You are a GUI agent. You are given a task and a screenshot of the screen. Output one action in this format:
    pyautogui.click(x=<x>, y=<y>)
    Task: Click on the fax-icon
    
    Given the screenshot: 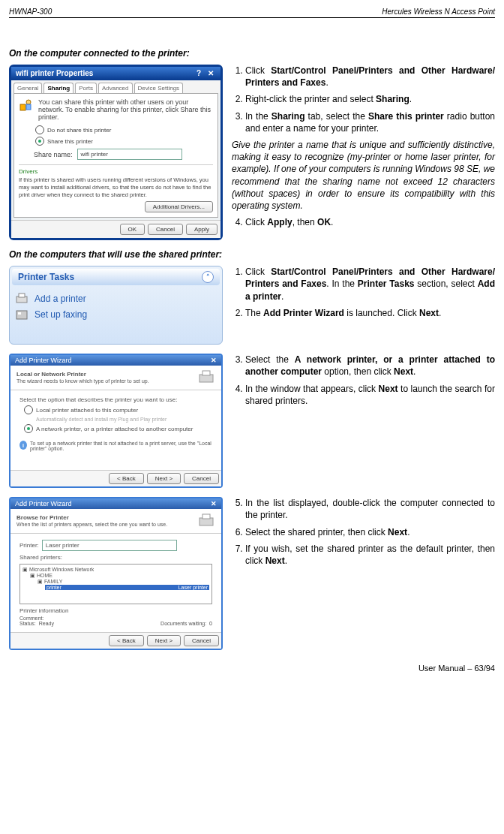 What is the action you would take?
    pyautogui.click(x=22, y=315)
    